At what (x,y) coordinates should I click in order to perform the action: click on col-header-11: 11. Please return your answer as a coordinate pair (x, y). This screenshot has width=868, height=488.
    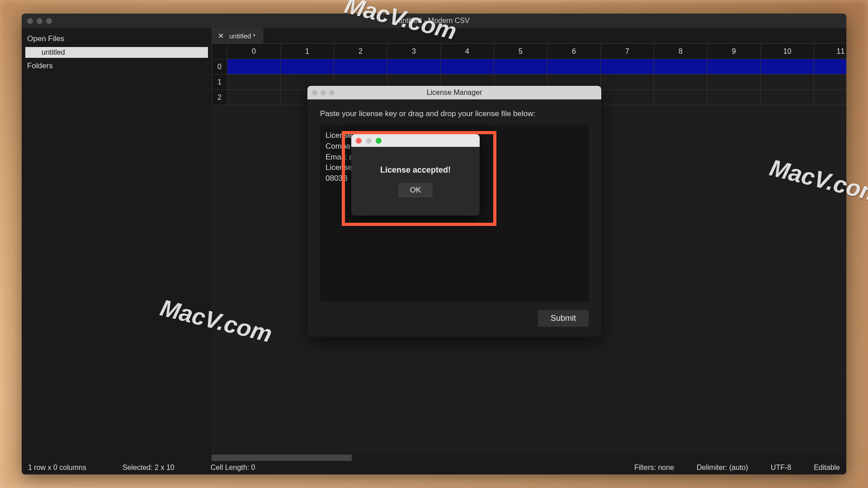
    Looking at the image, I should click on (830, 52).